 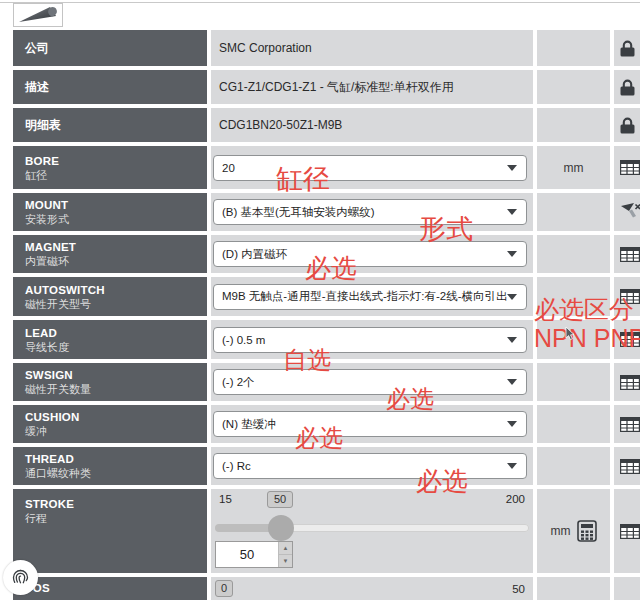 I want to click on stroke-min: 15, so click(x=226, y=499).